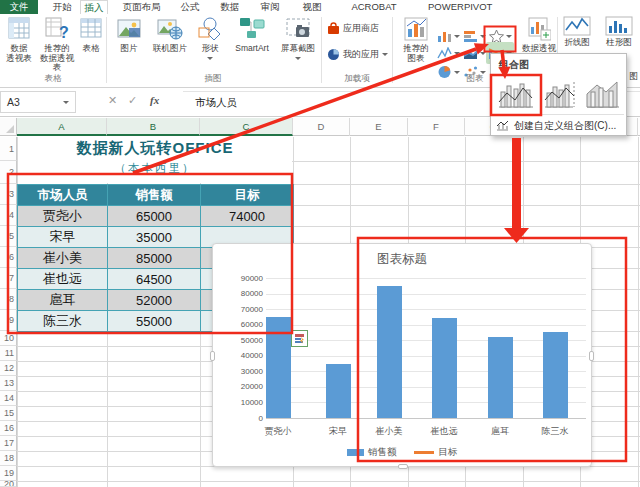  I want to click on insert-bar-chart-button, so click(474, 36).